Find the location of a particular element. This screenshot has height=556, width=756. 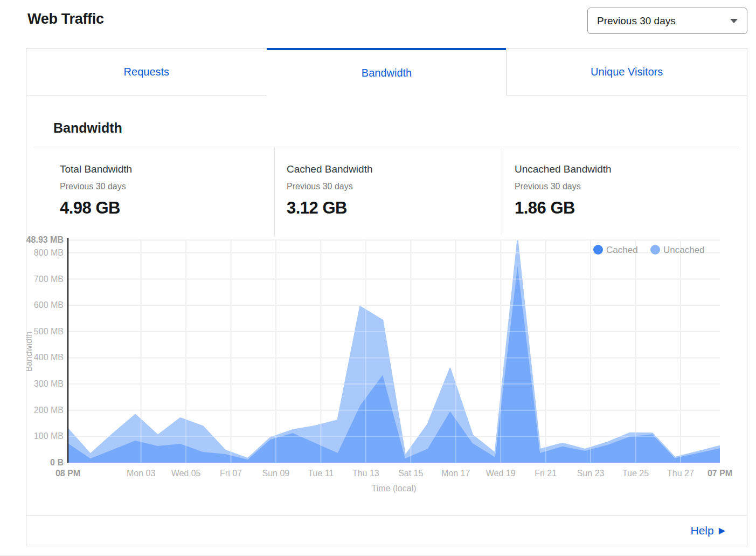

legend-label: Cached is located at coordinates (622, 250).